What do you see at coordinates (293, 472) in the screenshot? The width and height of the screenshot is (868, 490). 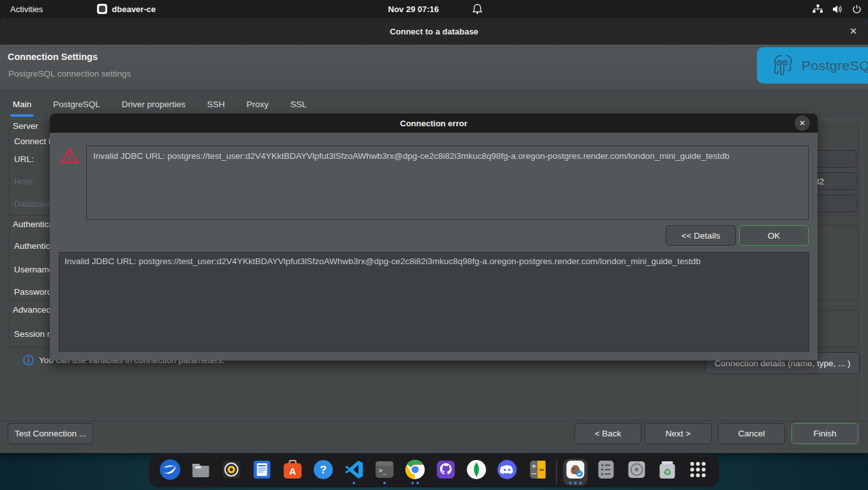 I see `dock-item-ubuntu-software: A` at bounding box center [293, 472].